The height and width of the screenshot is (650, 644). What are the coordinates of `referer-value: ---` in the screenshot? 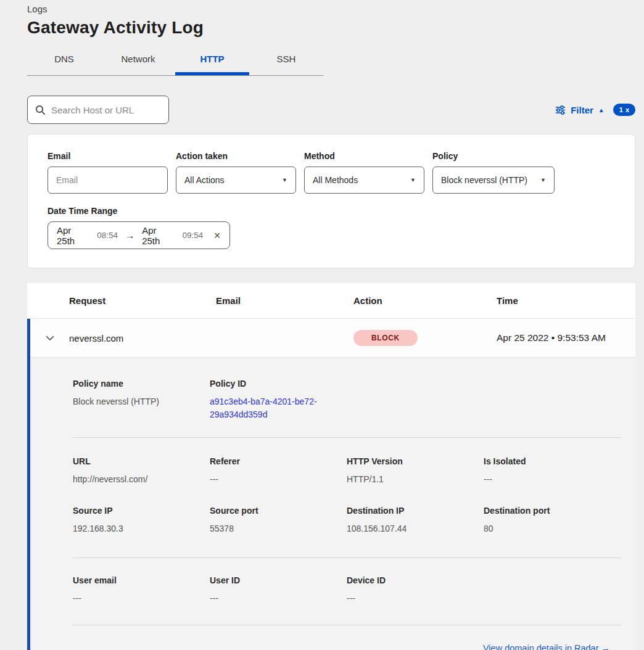 It's located at (278, 480).